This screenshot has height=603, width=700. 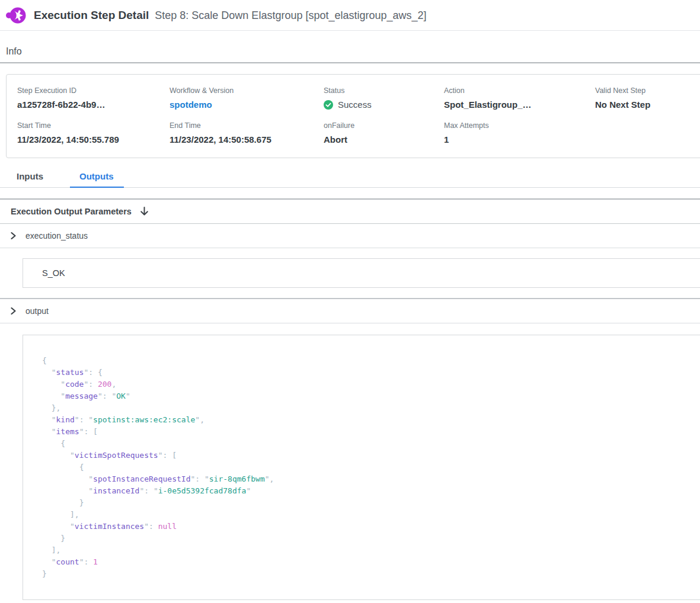 What do you see at coordinates (644, 104) in the screenshot?
I see `field-value: No Next Step` at bounding box center [644, 104].